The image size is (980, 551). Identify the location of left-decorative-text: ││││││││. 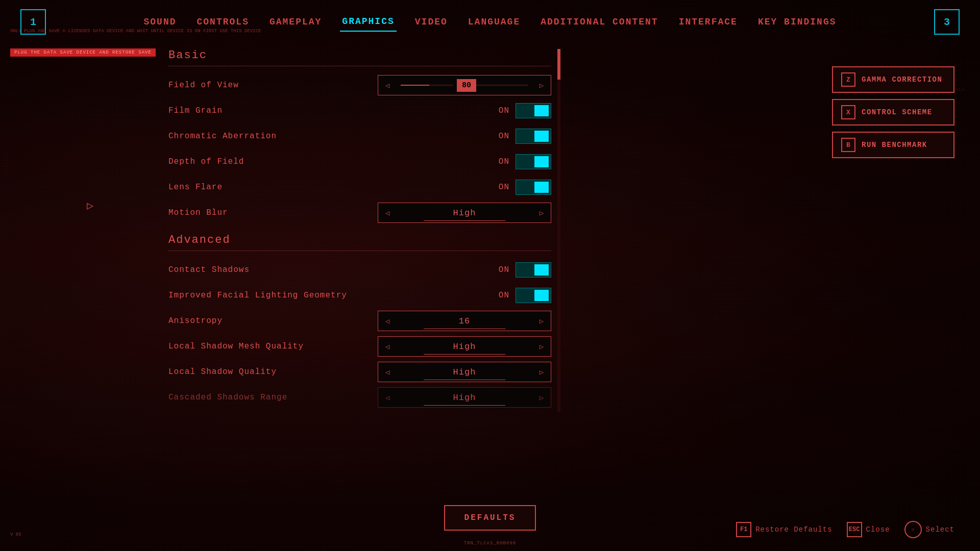
(6, 165).